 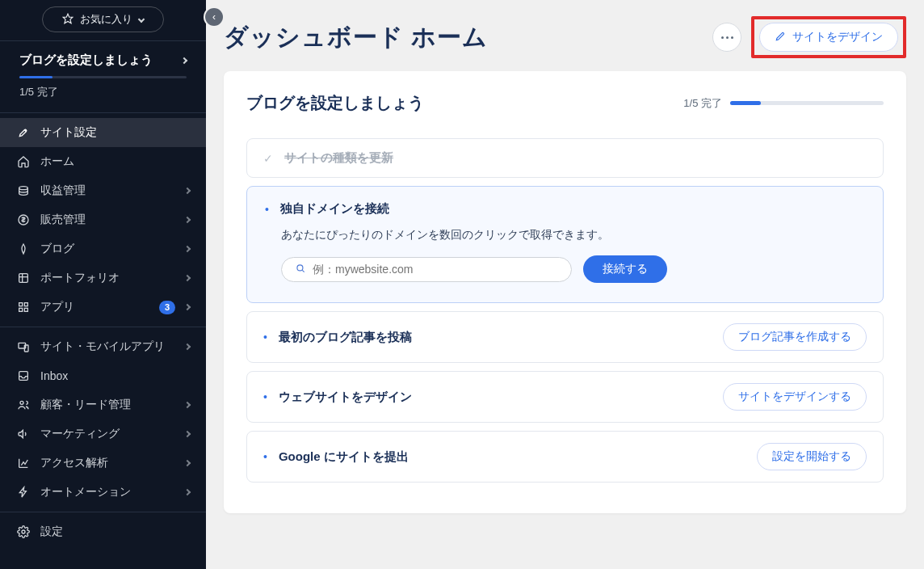 I want to click on sidebar-item-label: Inbox, so click(x=115, y=376).